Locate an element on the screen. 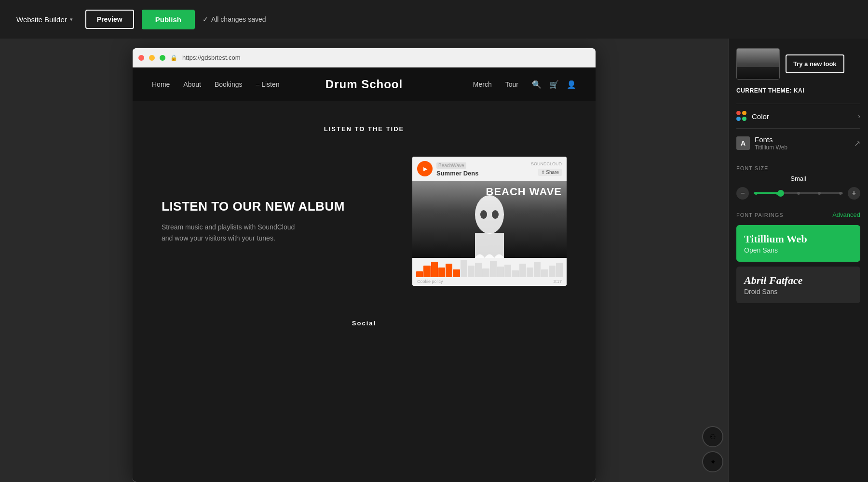 The image size is (868, 482). font-pairings-label: FONT PAIRINGS is located at coordinates (760, 215).